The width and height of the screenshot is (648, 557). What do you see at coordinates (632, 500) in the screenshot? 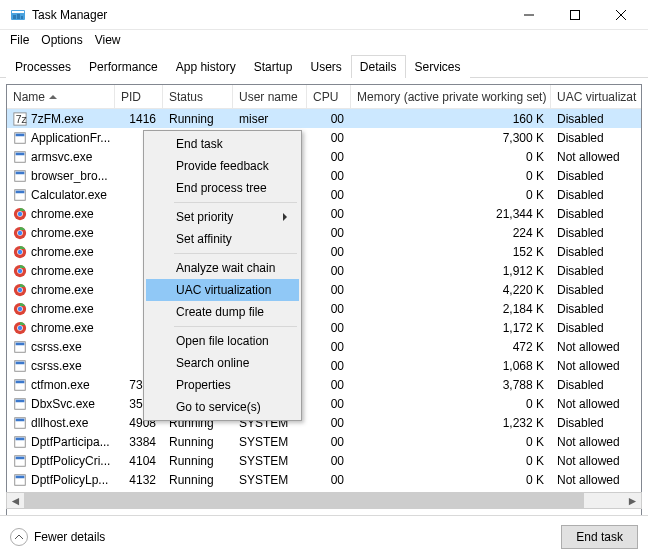
I see `scroll-right-icon: ►` at bounding box center [632, 500].